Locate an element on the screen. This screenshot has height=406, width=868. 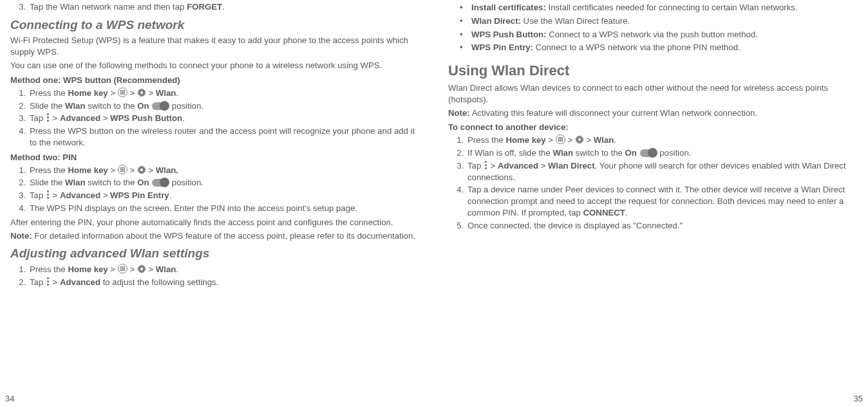
bullet-wps-push: WPS Push Button: Connect to a WPS networ… is located at coordinates (660, 35).